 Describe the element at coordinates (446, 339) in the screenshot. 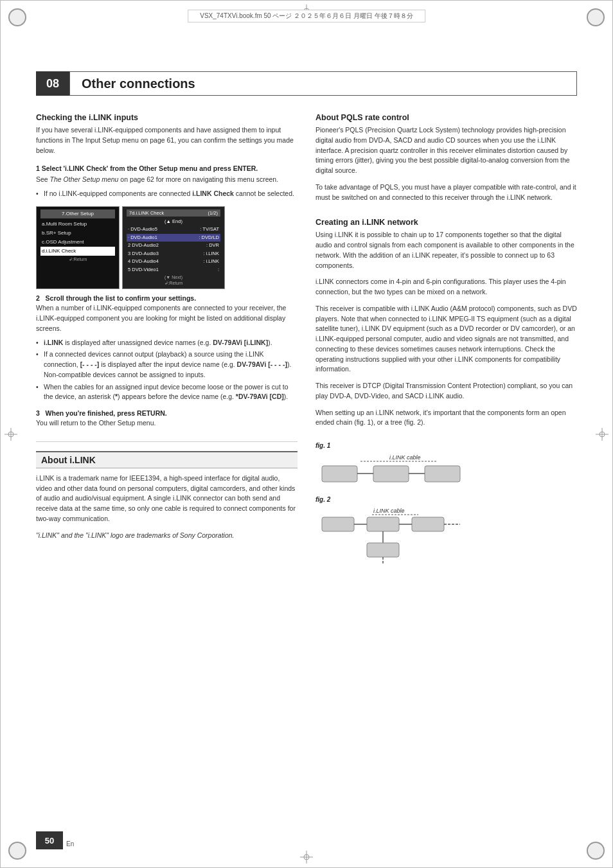

I see `creating-ilink-body3: This receiver is compatible with i.LINK …` at that location.